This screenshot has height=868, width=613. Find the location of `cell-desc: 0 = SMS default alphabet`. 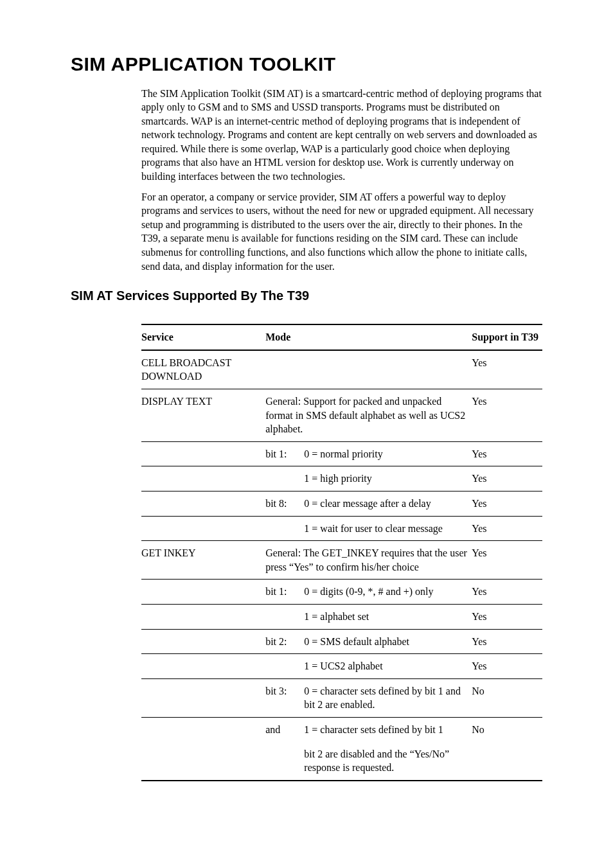

cell-desc: 0 = SMS default alphabet is located at coordinates (388, 641).